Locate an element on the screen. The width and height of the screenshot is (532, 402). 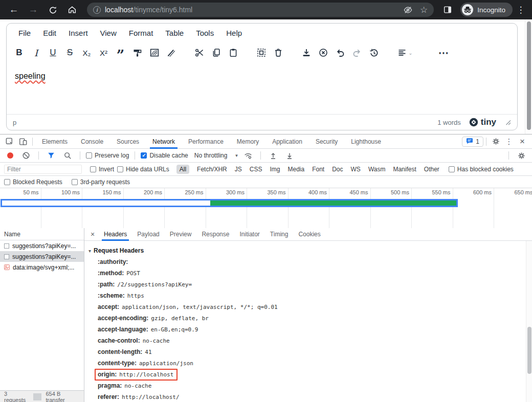
filter-type-css: CSS is located at coordinates (256, 169).